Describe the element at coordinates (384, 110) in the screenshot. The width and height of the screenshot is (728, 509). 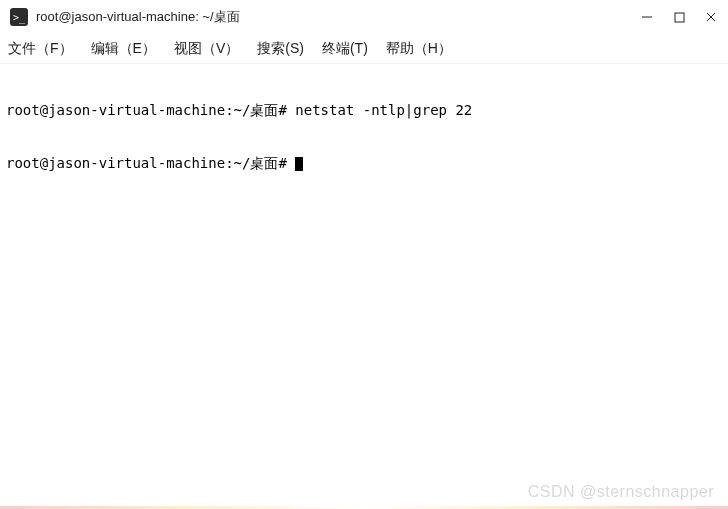
I see `command-text: netstat -ntlp|grep 22` at that location.